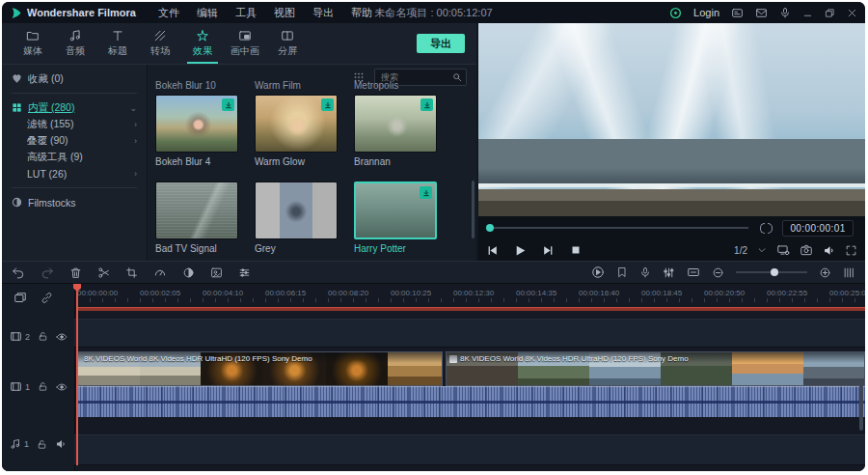 Image resolution: width=868 pixels, height=475 pixels. I want to click on color-correction-button, so click(189, 272).